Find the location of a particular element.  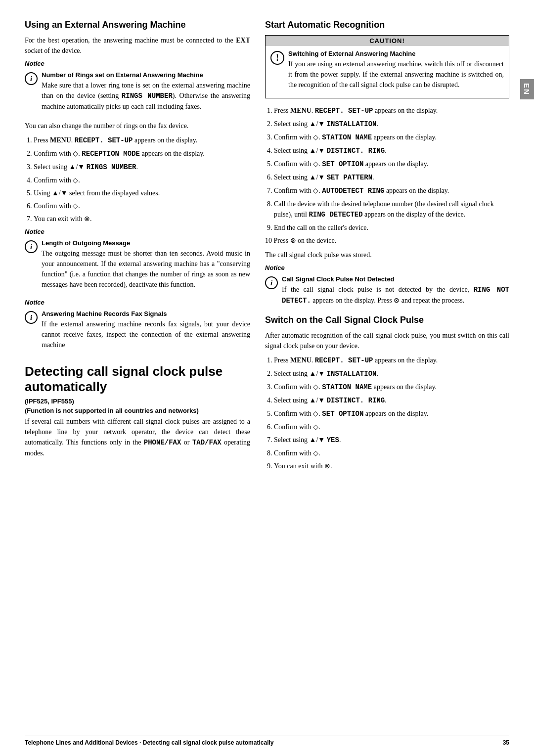

step1-6: Confirm with ◇. is located at coordinates (142, 206).